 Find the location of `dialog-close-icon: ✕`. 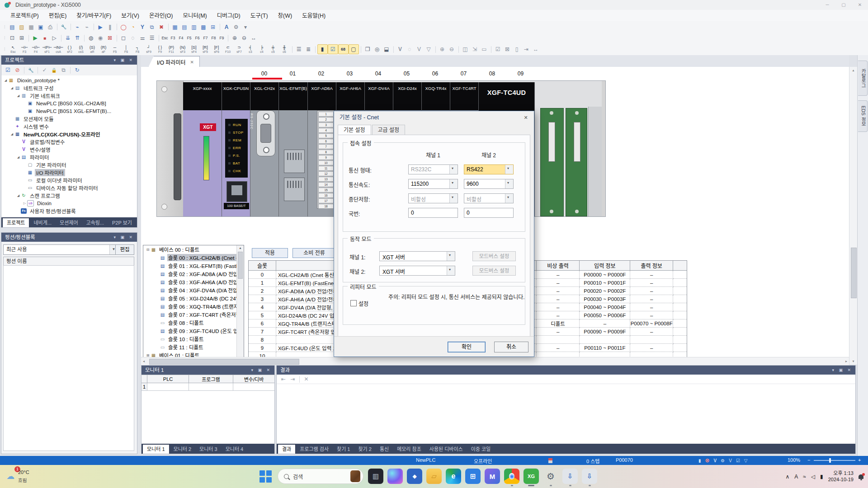

dialog-close-icon: ✕ is located at coordinates (526, 117).